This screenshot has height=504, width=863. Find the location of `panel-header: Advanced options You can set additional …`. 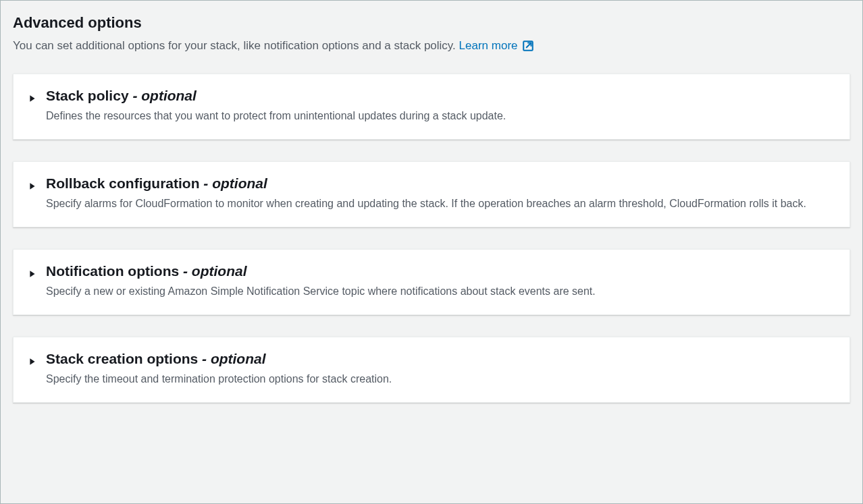

panel-header: Advanced options You can set additional … is located at coordinates (432, 34).